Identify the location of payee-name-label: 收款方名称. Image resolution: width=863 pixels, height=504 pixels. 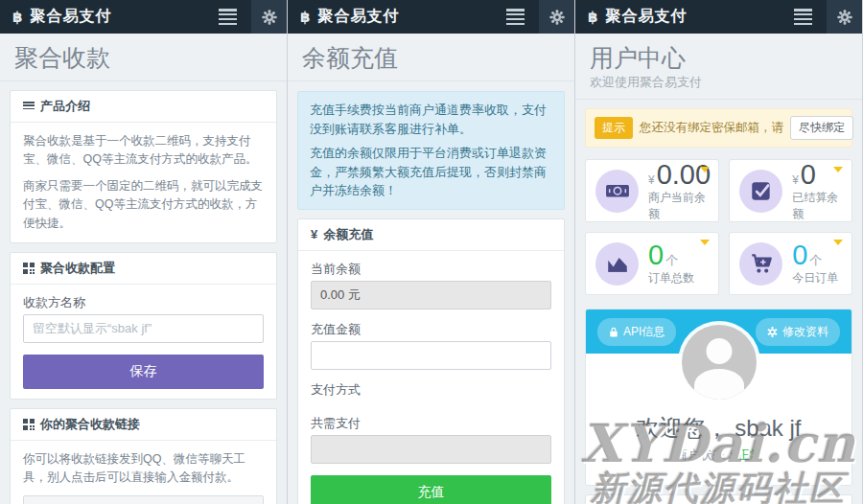
(144, 303).